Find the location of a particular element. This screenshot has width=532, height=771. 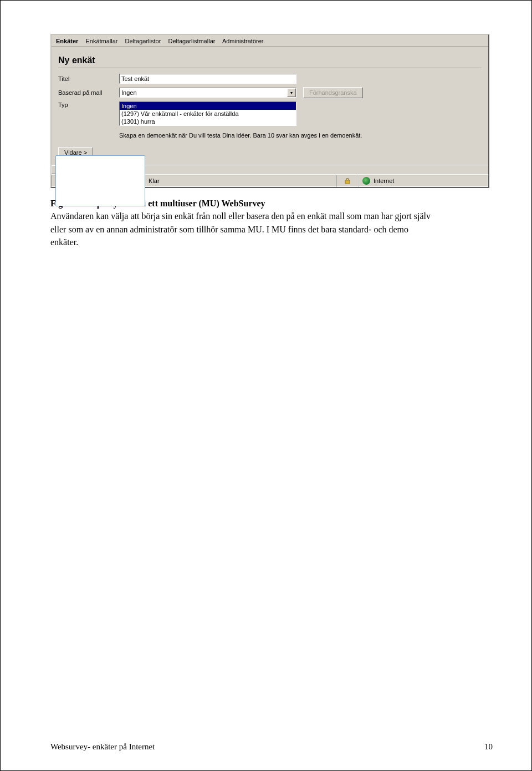

status-left: Klar is located at coordinates (194, 181).